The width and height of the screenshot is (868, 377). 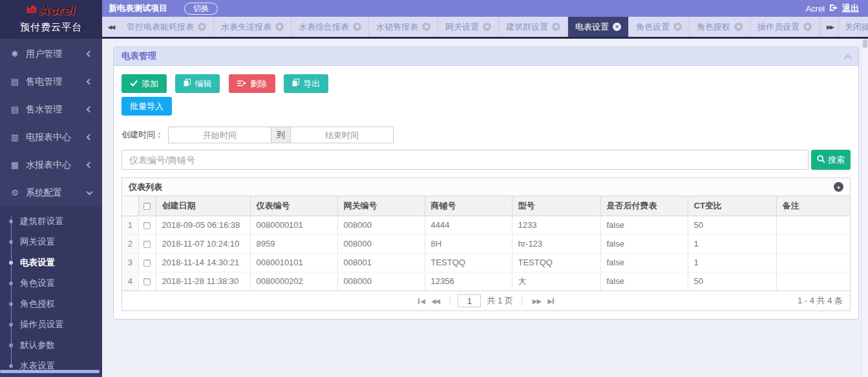 What do you see at coordinates (486, 281) in the screenshot?
I see `table-row: 4 2018-11-28 11:38:300080000202008000123…` at bounding box center [486, 281].